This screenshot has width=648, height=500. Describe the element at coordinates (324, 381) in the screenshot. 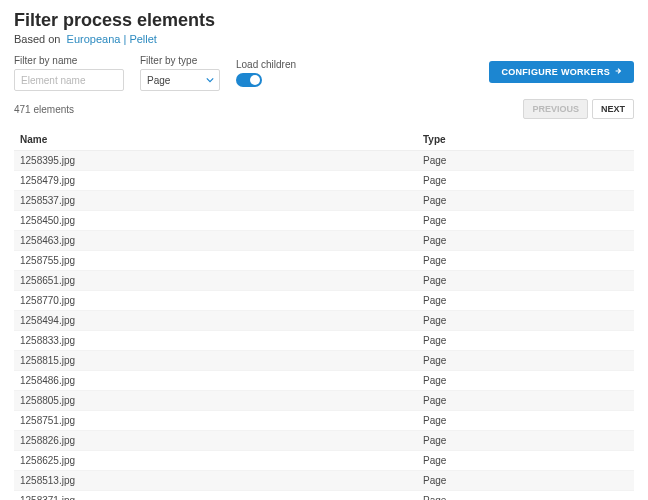

I see `table-row: 1258486.jpgPage` at that location.